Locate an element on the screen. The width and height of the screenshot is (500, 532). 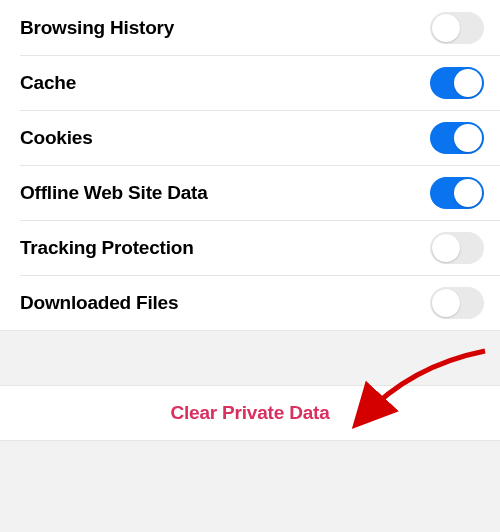
row-cookies: Cookies is located at coordinates (250, 138).